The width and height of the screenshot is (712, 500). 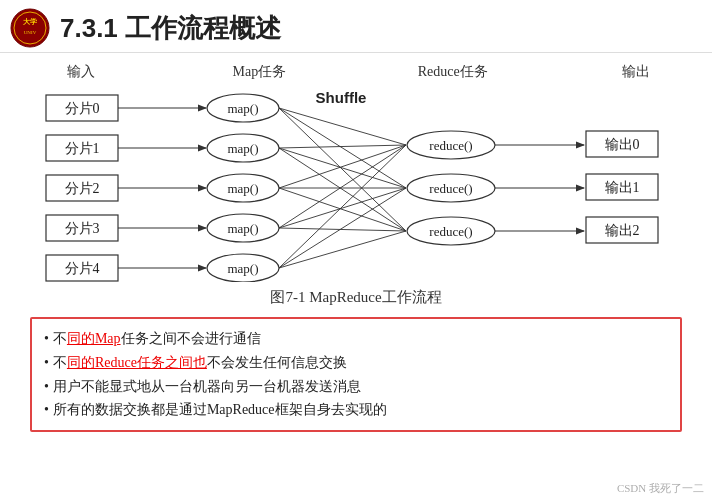 I want to click on svg-text: 分片4, so click(x=82, y=268).